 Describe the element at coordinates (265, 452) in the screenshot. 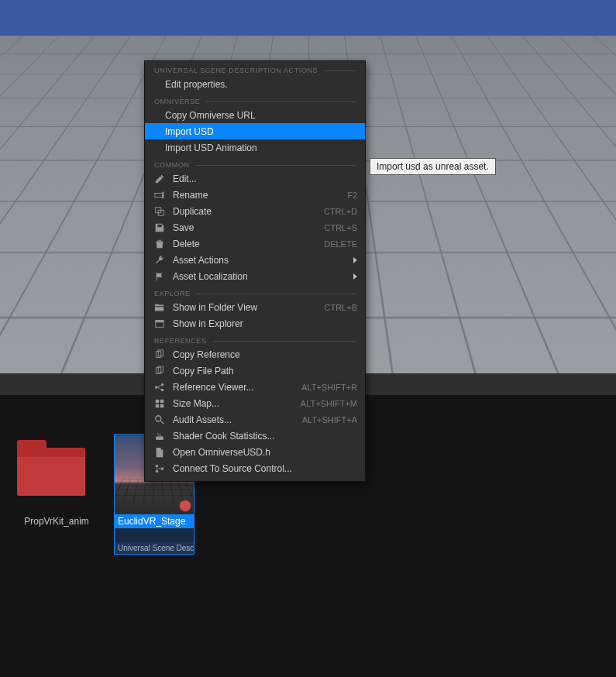

I see `menu-item-label: Open OmniverseUSD.h` at that location.